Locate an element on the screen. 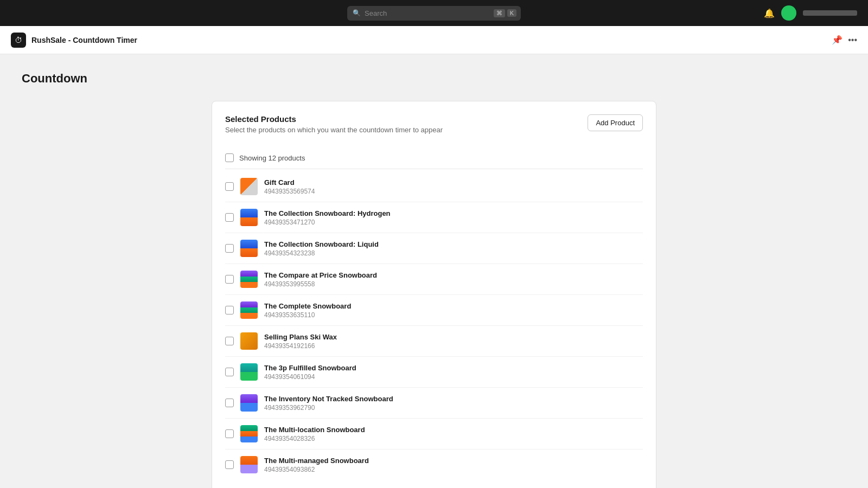 This screenshot has width=868, height=488. product-info-3: The Compare at Price Snowboard 494393539… is located at coordinates (454, 280).